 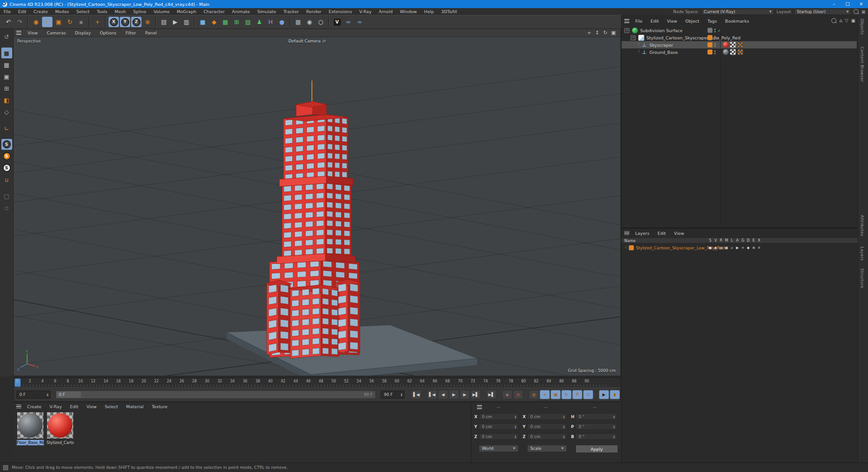 What do you see at coordinates (716, 248) in the screenshot?
I see `view-toggle-icon: ◉` at bounding box center [716, 248].